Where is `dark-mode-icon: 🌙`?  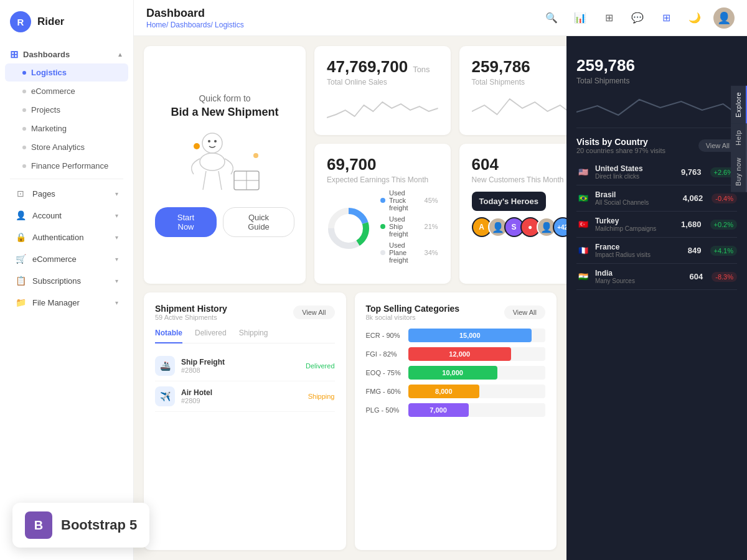
dark-mode-icon: 🌙 is located at coordinates (695, 18).